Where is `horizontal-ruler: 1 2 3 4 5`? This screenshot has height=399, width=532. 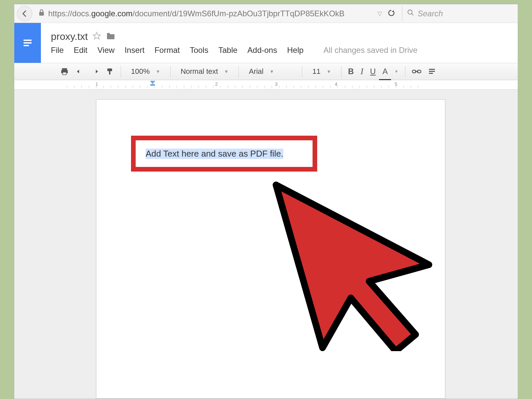
horizontal-ruler: 1 2 3 4 5 is located at coordinates (266, 85).